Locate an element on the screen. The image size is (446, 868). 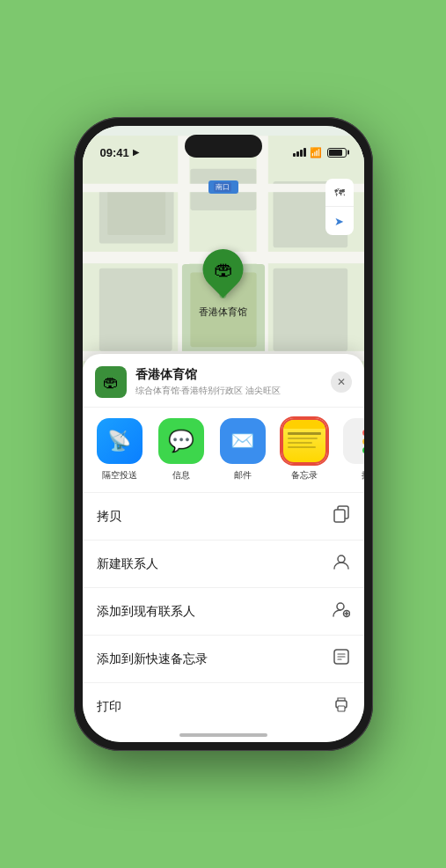
action-print: 打印 is located at coordinates (223, 702).